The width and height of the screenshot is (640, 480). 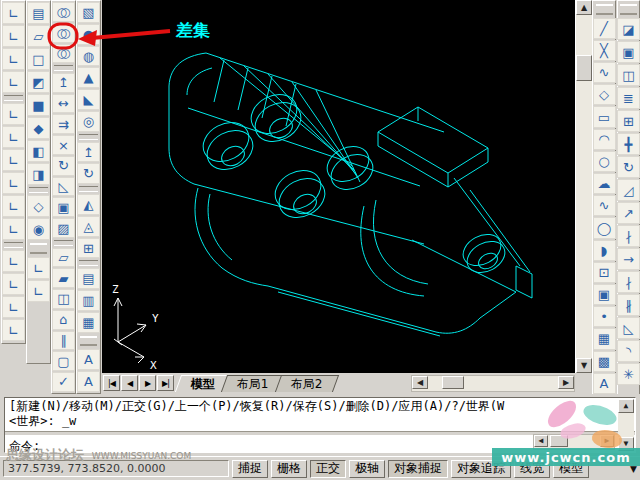 What do you see at coordinates (250, 469) in the screenshot?
I see `status-toggle-snap: 捕捉` at bounding box center [250, 469].